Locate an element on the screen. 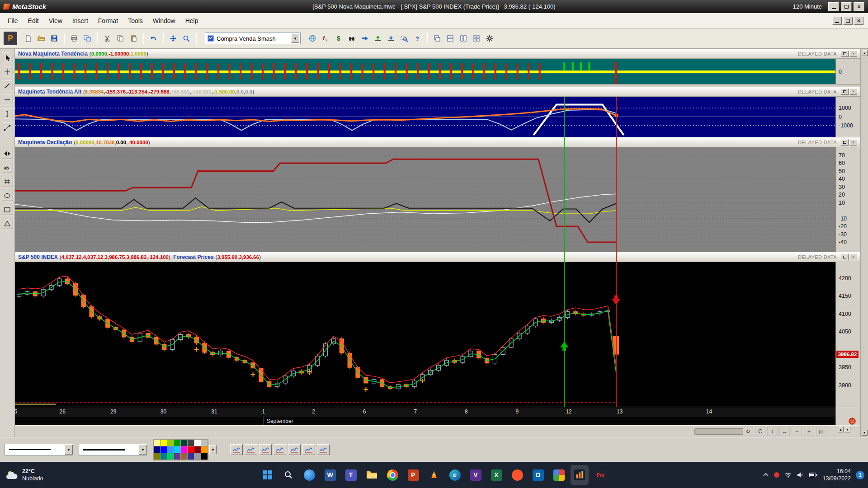  explore-button is located at coordinates (352, 38).